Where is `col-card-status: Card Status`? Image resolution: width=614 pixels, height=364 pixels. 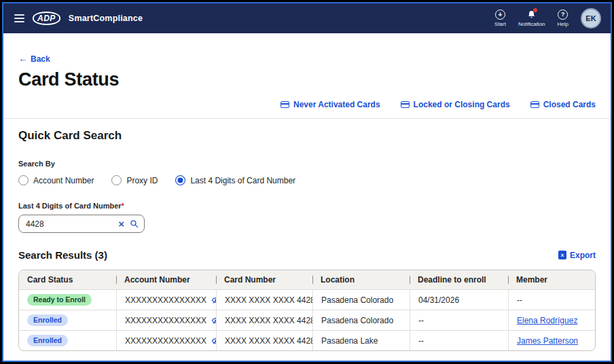 col-card-status: Card Status is located at coordinates (68, 280).